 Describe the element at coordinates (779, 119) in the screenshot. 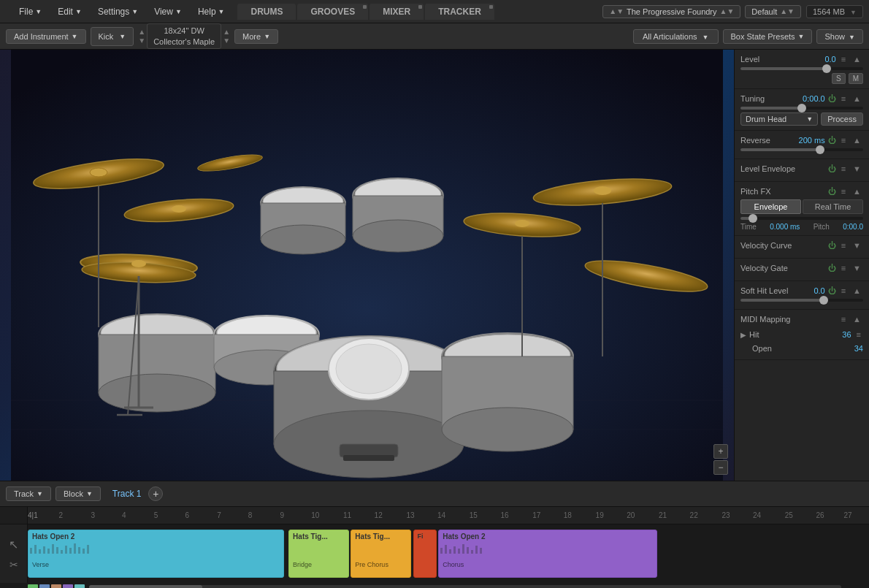

I see `drum-head-dropdown: Drum Head ▼` at that location.